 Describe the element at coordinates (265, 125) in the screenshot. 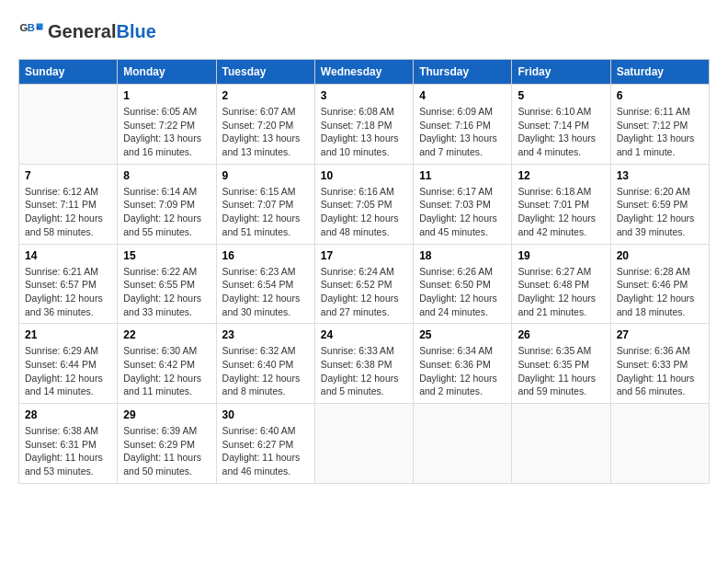

I see `calendar-cell: 2Sunrise: 6:07 AMSunset: 7:20 PMDaylight…` at that location.